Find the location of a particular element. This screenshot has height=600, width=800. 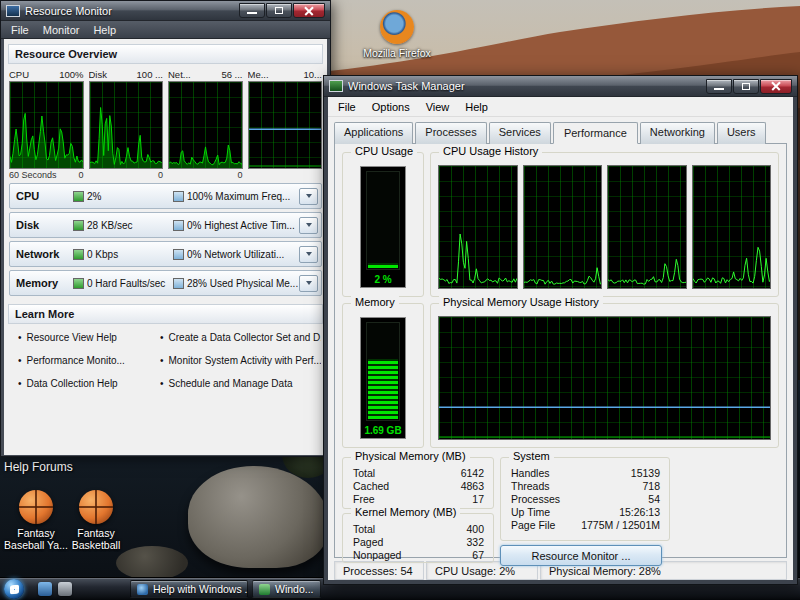

stat-value: 15:26:13 is located at coordinates (640, 512).